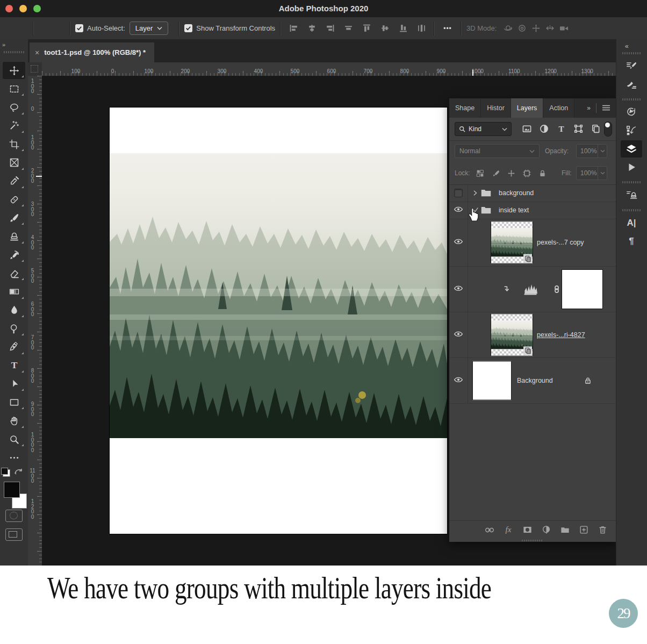 Image resolution: width=647 pixels, height=644 pixels. I want to click on tool-rectangle, so click(14, 402).